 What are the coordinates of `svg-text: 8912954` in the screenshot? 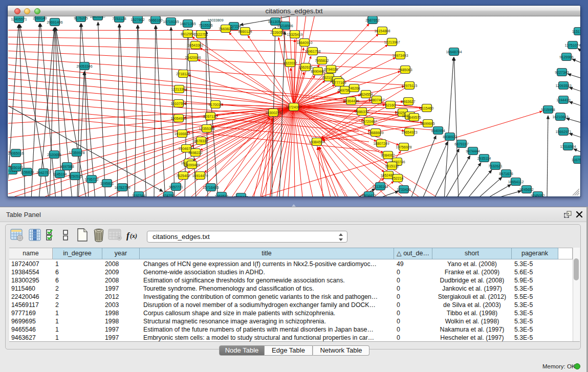 It's located at (187, 34).